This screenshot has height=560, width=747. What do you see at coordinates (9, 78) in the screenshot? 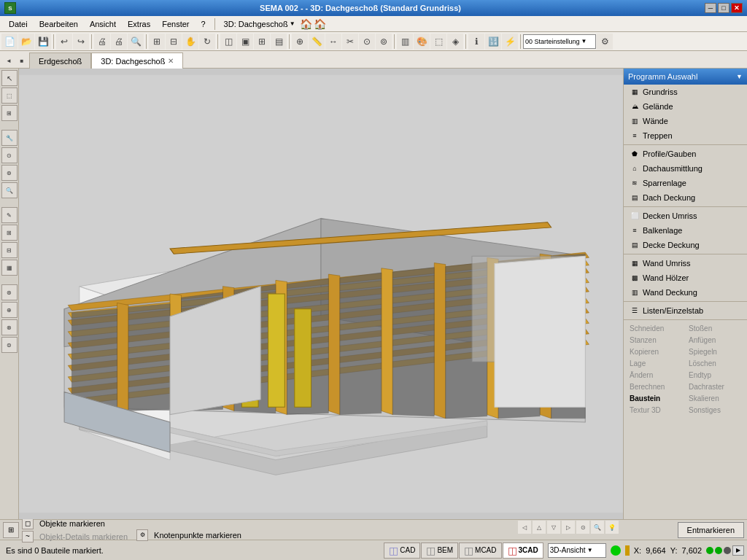
I see `left-btn-select: ↖` at bounding box center [9, 78].